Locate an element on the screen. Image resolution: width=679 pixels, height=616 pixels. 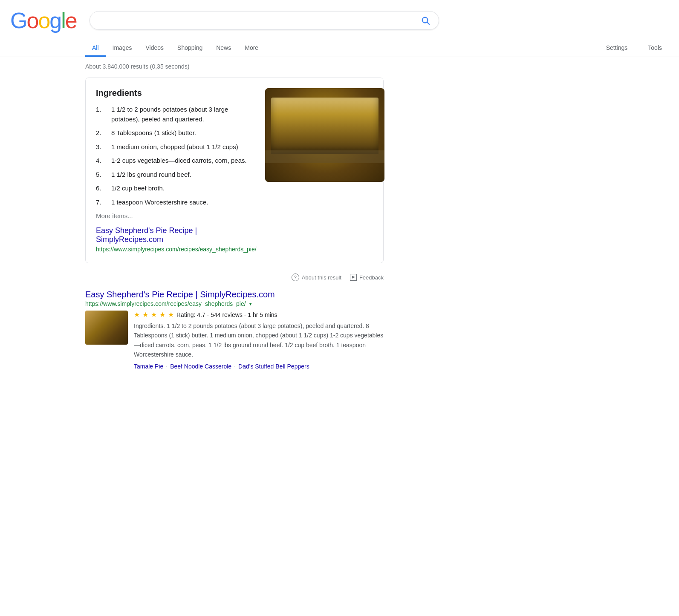
search-bar: easy shepherd's pie recipe is located at coordinates (264, 20).